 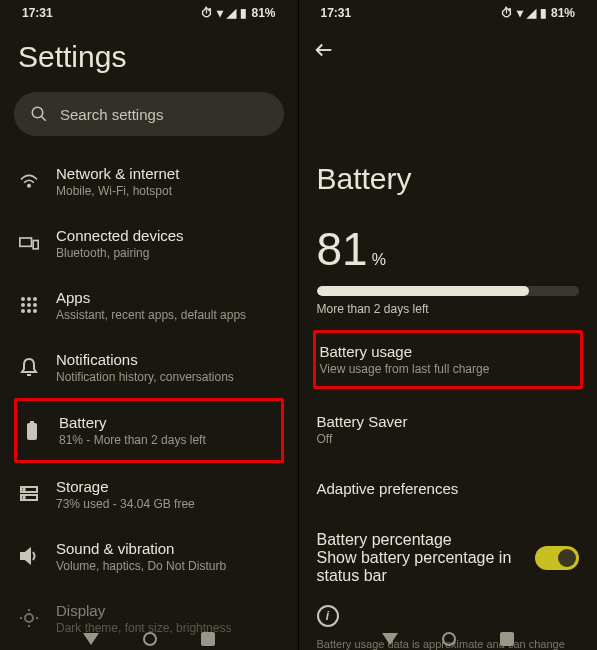 I want to click on sound-icon, so click(x=29, y=556).